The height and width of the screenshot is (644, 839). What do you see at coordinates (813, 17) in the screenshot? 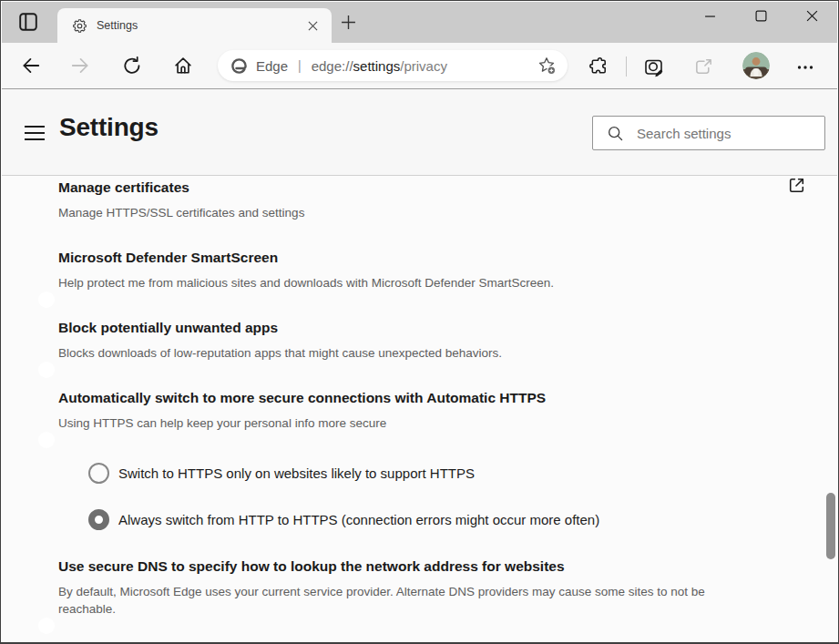
I see `close-icon` at bounding box center [813, 17].